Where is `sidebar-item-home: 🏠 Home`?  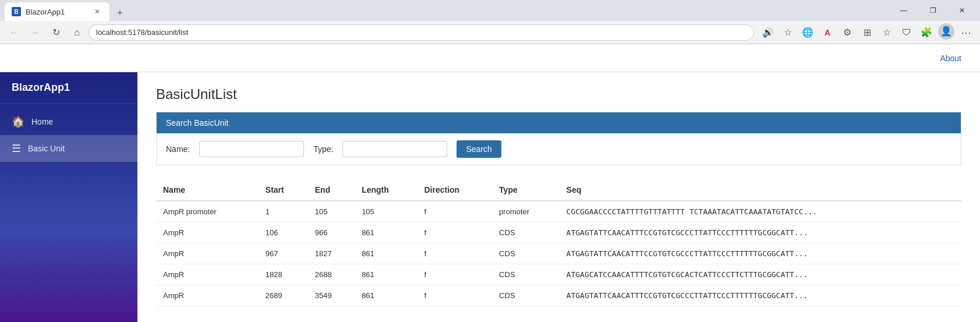
sidebar-item-home: 🏠 Home is located at coordinates (69, 122).